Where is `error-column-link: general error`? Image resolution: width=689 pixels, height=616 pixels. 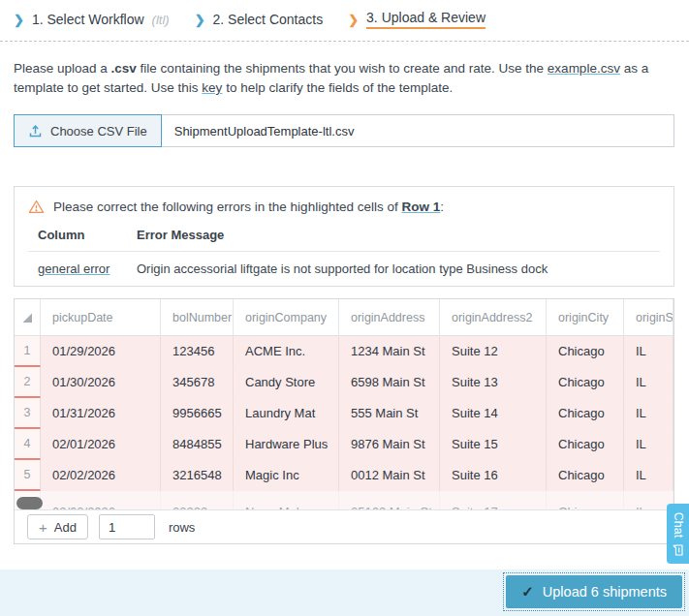
error-column-link: general error is located at coordinates (74, 269).